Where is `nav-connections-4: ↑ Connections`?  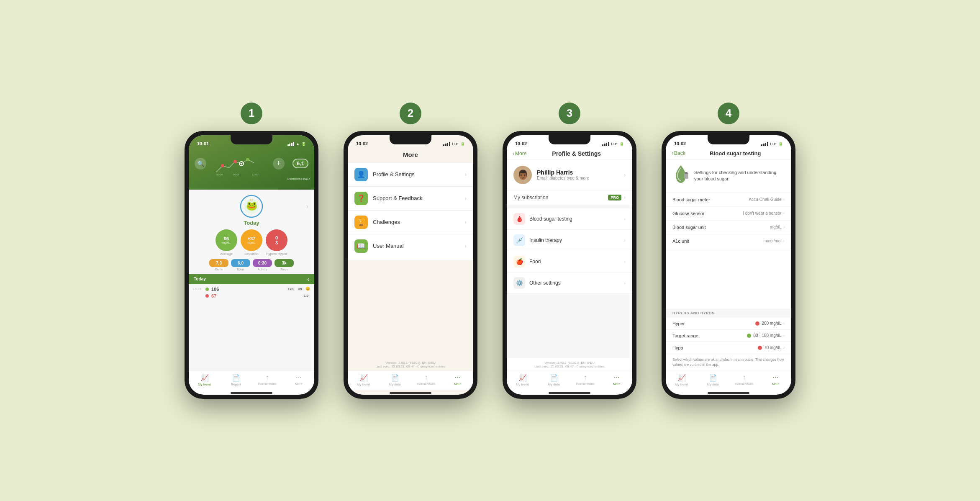 nav-connections-4: ↑ Connections is located at coordinates (744, 380).